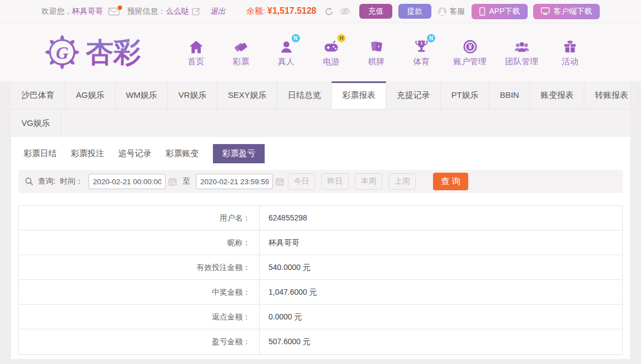 Image resolution: width=641 pixels, height=364 pixels. Describe the element at coordinates (127, 181) in the screenshot. I see `date-from-input` at that location.